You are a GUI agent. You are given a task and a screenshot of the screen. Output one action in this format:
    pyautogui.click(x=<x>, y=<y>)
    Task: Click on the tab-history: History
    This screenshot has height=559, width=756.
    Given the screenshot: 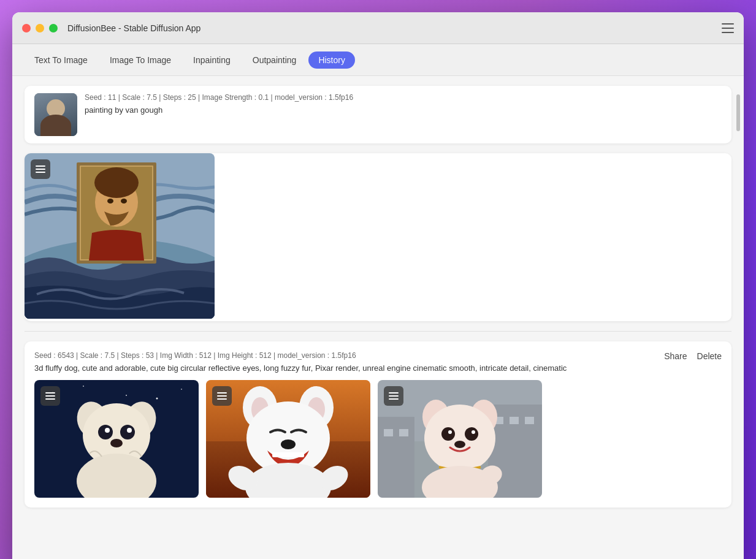 What is the action you would take?
    pyautogui.click(x=332, y=60)
    